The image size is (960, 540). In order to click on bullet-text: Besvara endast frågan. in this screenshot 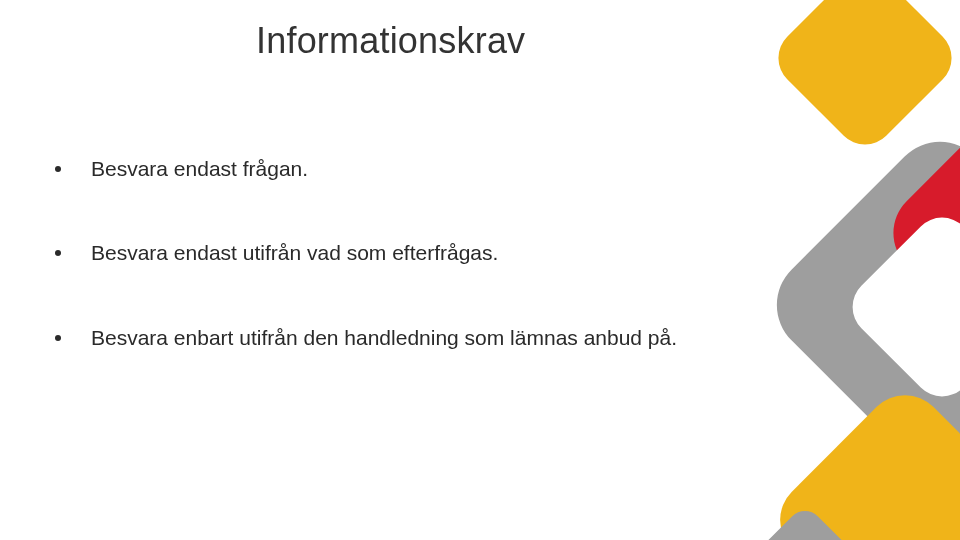, I will do `click(200, 169)`.